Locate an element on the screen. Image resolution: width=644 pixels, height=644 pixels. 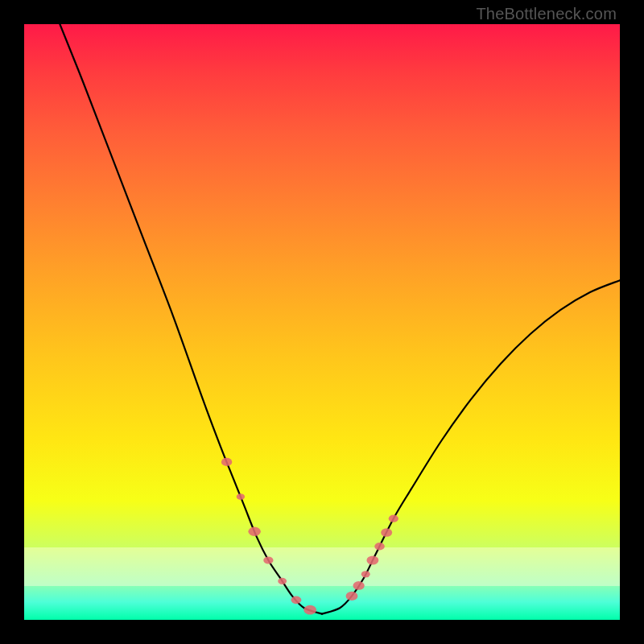
watermark-text: TheBottleneck.com is located at coordinates (546, 14).